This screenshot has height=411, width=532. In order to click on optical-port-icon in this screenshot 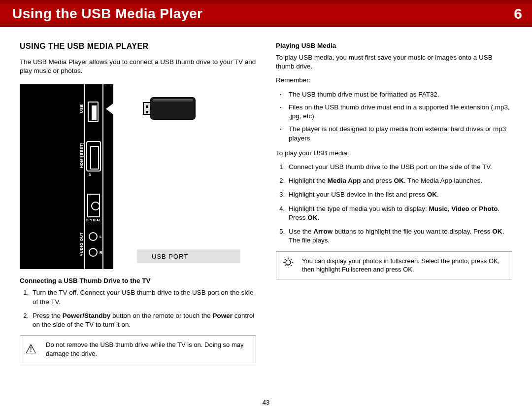, I will do `click(94, 206)`.